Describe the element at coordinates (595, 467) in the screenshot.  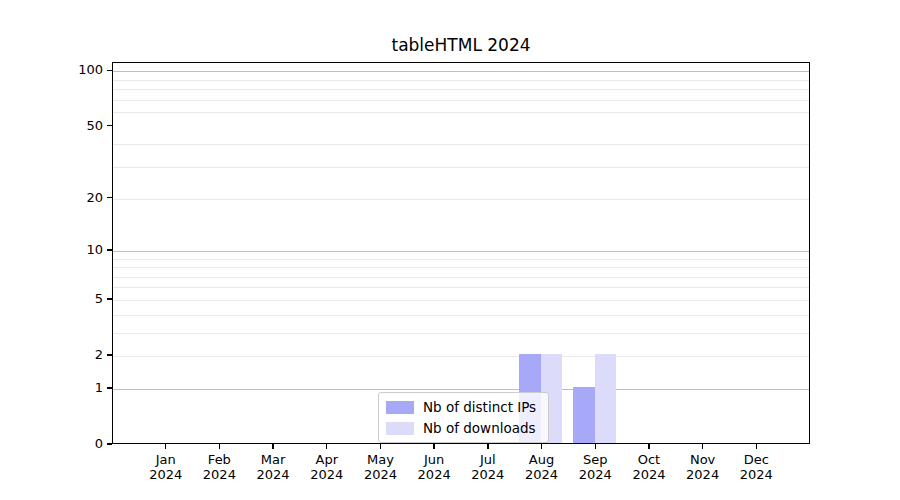
I see `x-tick-label-Sep: Sep2024` at that location.